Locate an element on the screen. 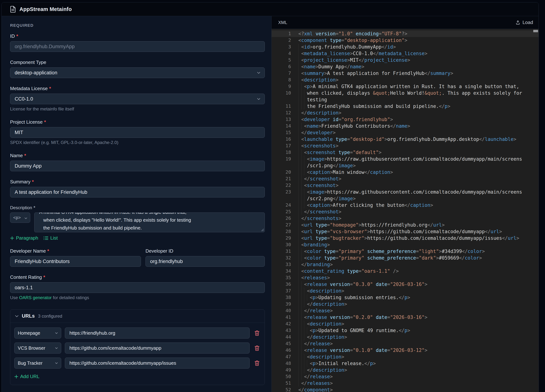 Image resolution: width=545 pixels, height=392 pixels. code-line: 23<image>https://raw.githubusercontent.c… is located at coordinates (405, 195).